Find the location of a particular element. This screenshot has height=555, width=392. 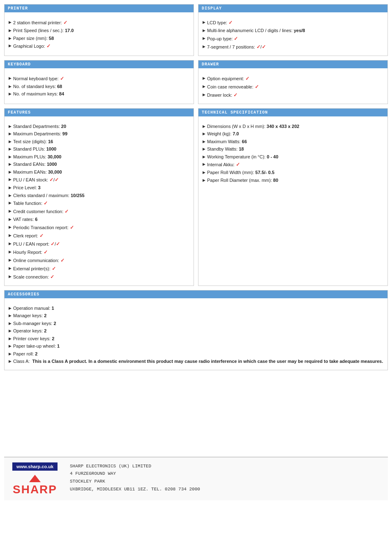

display-list: ▶LCD type: ✓ ▶Multi-line alphanumeric LC… is located at coordinates (293, 35).